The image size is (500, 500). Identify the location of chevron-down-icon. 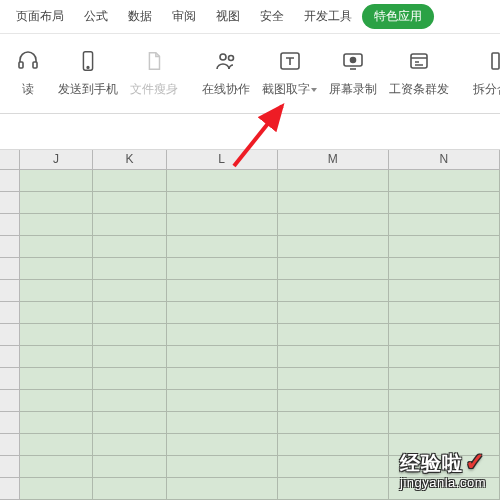
(314, 90).